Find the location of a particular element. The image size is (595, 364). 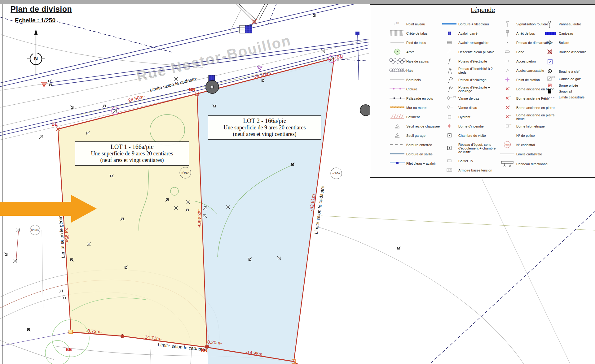

legend-label: Filet d'eau + avaloir is located at coordinates (421, 163).